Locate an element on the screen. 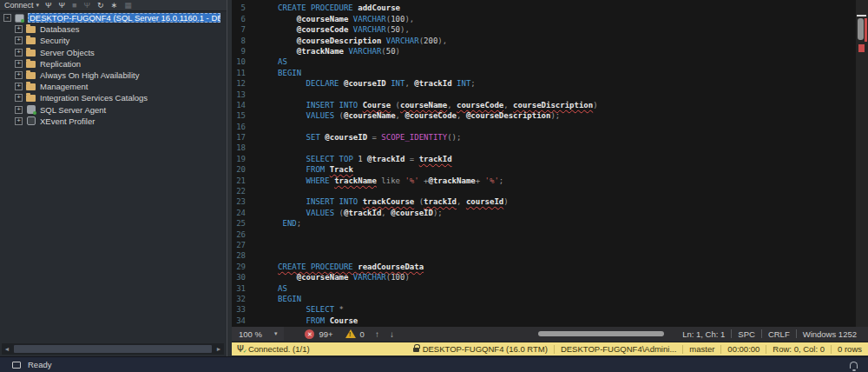  tree-item-label: Replication is located at coordinates (61, 64).